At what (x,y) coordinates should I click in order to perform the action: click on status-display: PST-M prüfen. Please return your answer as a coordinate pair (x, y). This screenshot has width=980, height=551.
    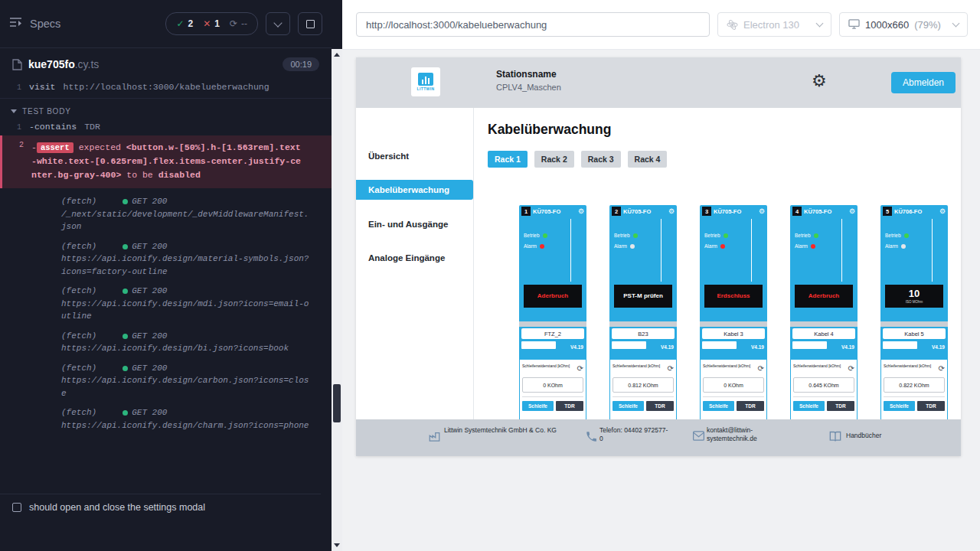
    Looking at the image, I should click on (643, 296).